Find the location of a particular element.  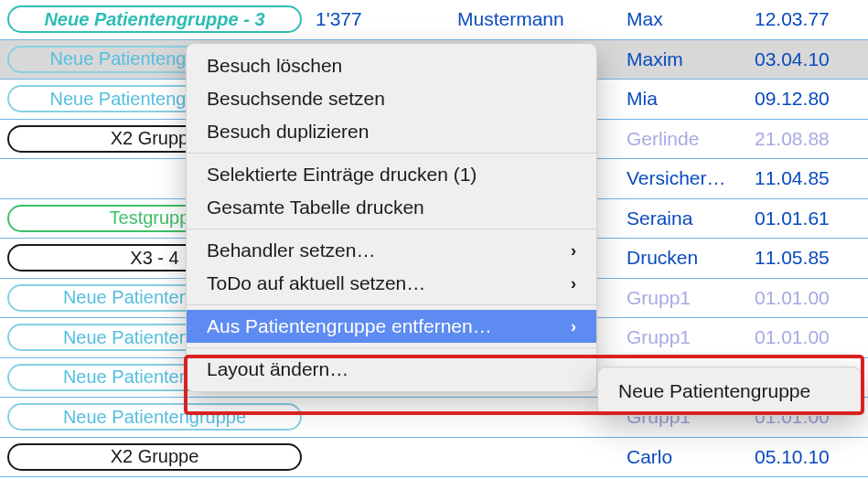

cell-dob: 05.10.10 is located at coordinates (805, 457).